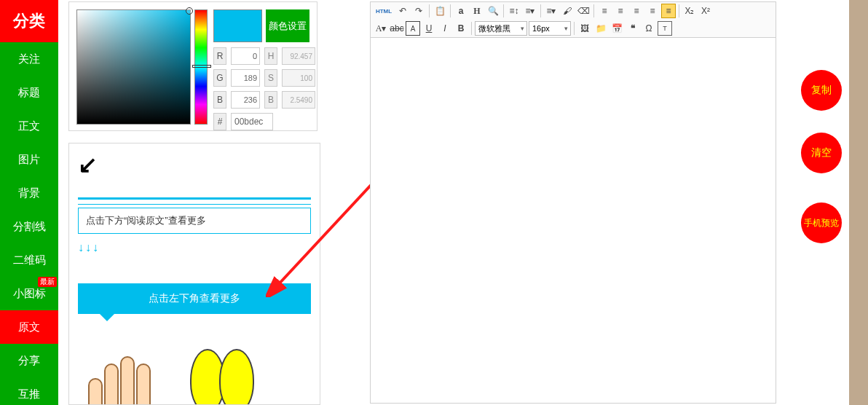 The width and height of the screenshot is (868, 405). What do you see at coordinates (29, 59) in the screenshot?
I see `sidebar-item-follow: 关注` at bounding box center [29, 59].